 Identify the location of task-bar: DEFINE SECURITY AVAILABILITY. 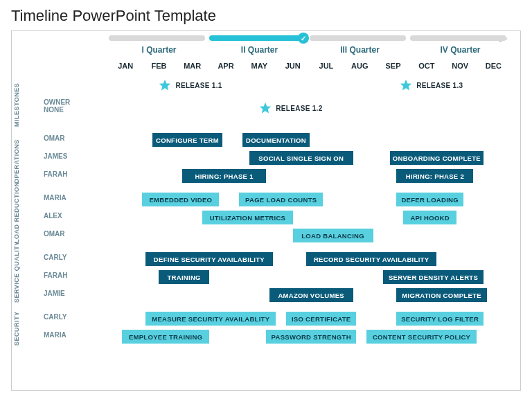
(209, 259).